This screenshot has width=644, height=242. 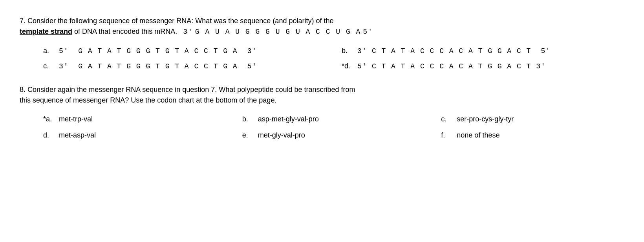 What do you see at coordinates (158, 51) in the screenshot?
I see `q7-option-a-text: 5' G A T A T G G G T G T A C C T G A 3'` at bounding box center [158, 51].